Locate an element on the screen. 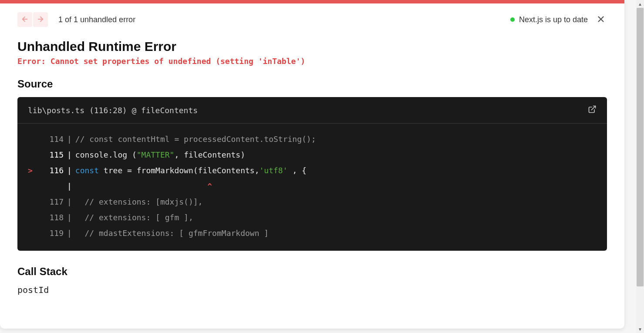 Image resolution: width=644 pixels, height=333 pixels. code-line-117: 117 | // extensions: [mdxjs()], is located at coordinates (312, 202).